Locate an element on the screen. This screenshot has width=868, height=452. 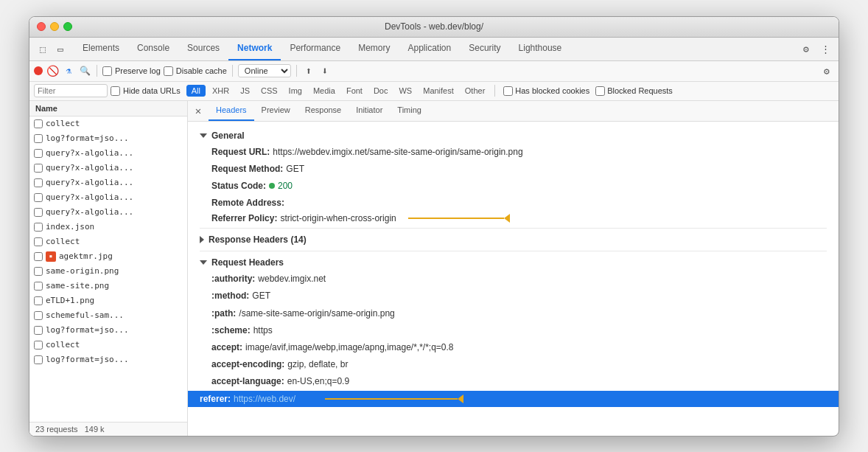
tab-network: Network is located at coordinates (255, 49).